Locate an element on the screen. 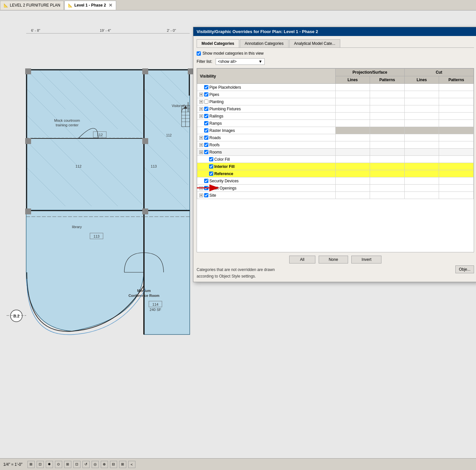  table-row: + Plumbing Fixtures is located at coordinates (336, 109).